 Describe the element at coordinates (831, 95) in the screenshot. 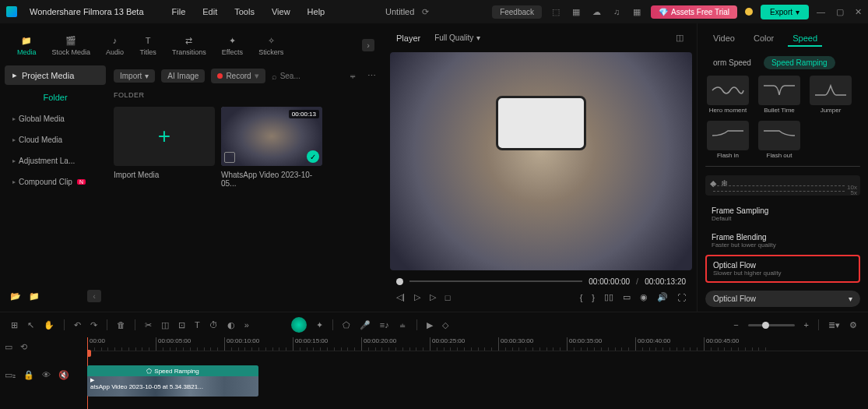

I see `preset-jumper: Jumper` at that location.